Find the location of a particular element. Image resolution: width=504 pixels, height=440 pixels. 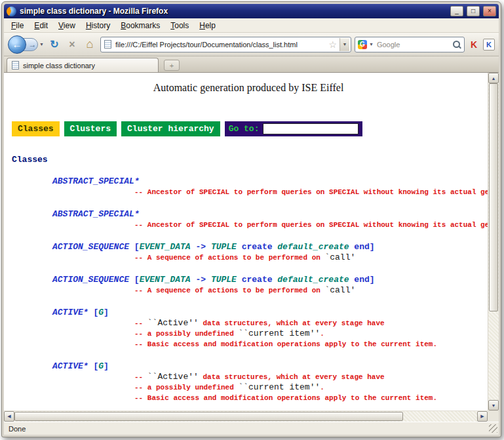

home-button: ⌂ is located at coordinates (90, 45).